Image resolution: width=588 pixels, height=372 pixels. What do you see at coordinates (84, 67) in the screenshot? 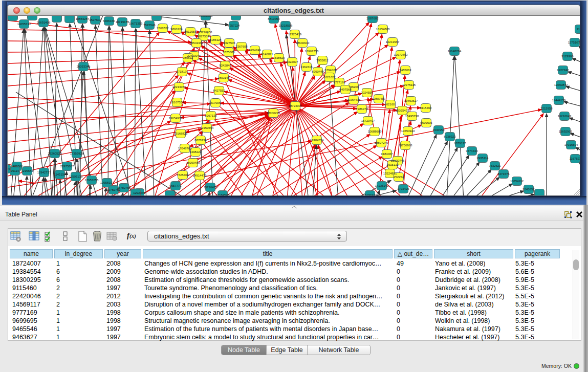
I see `svg-text: 26053346` at bounding box center [84, 67].